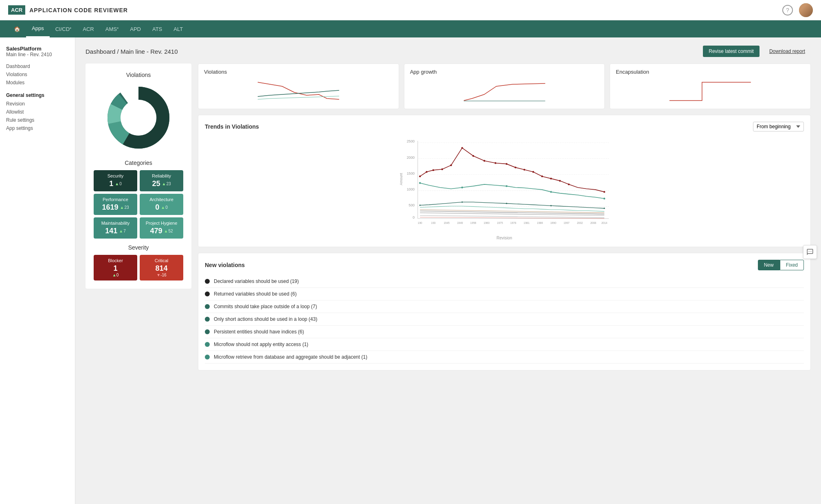 The height and width of the screenshot is (504, 821). I want to click on svg-text: 2000, so click(411, 158).